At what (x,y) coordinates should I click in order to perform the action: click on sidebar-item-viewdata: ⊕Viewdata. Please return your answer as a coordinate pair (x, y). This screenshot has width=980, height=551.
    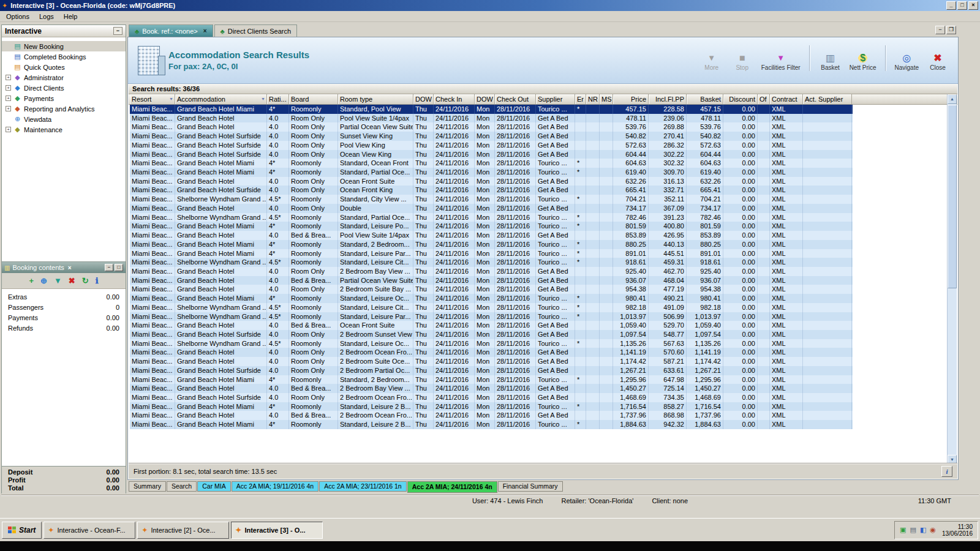
    Looking at the image, I should click on (64, 119).